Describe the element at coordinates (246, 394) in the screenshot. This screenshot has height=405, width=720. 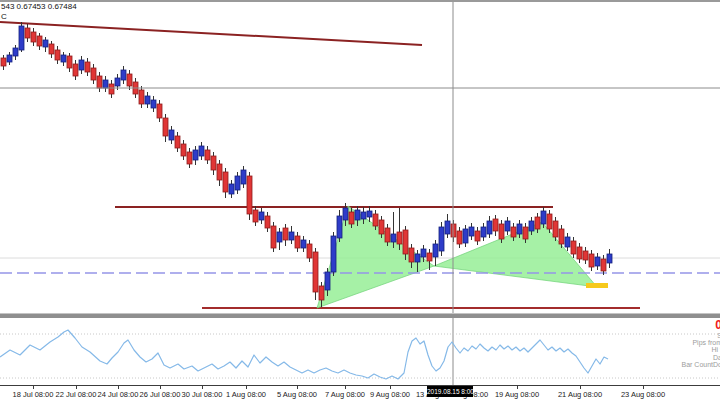
I see `time-axis-label: 1 Aug 08:00` at that location.